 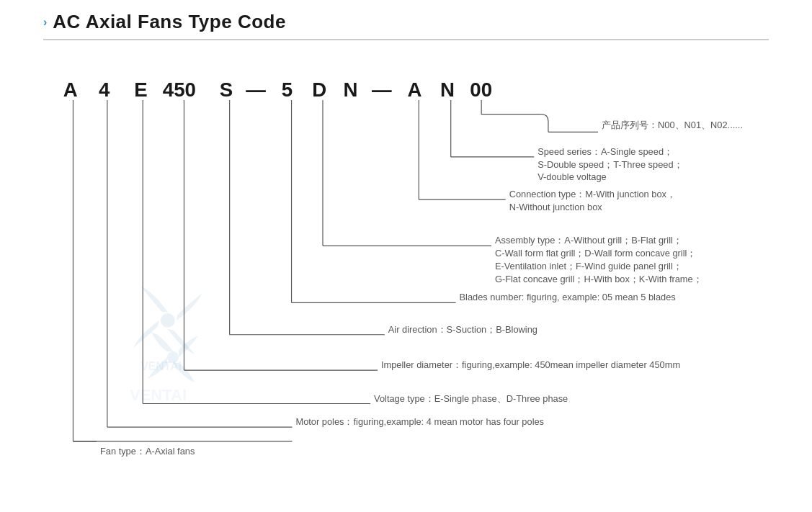 I want to click on code-N: N, so click(x=351, y=89).